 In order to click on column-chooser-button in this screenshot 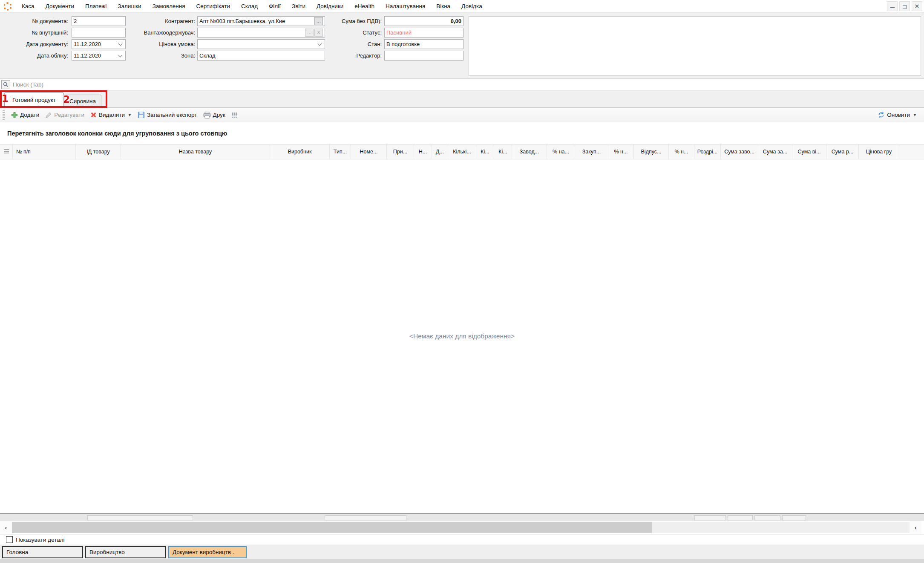, I will do `click(234, 115)`.